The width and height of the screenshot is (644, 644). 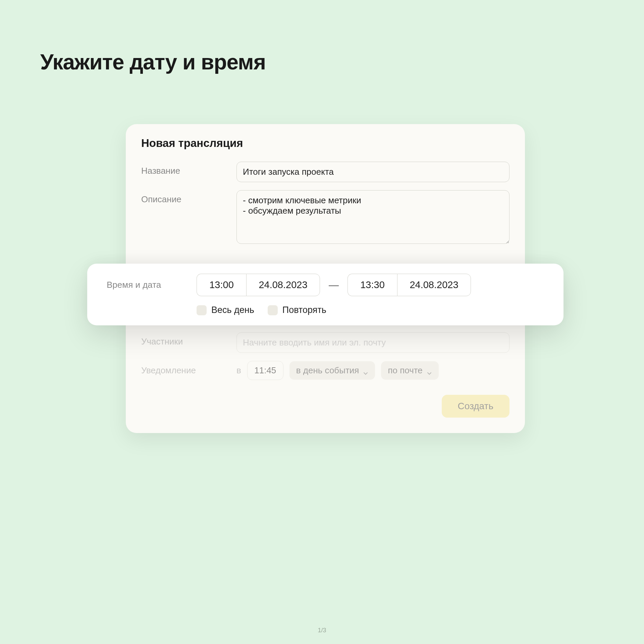 I want to click on datetime-label: Время и дата, so click(x=152, y=285).